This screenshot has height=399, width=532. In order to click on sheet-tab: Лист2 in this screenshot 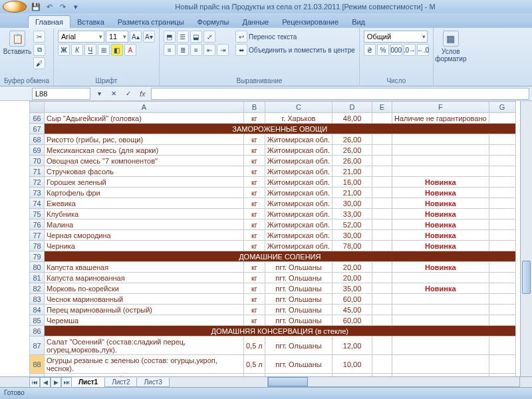, I will do `click(121, 382)`.